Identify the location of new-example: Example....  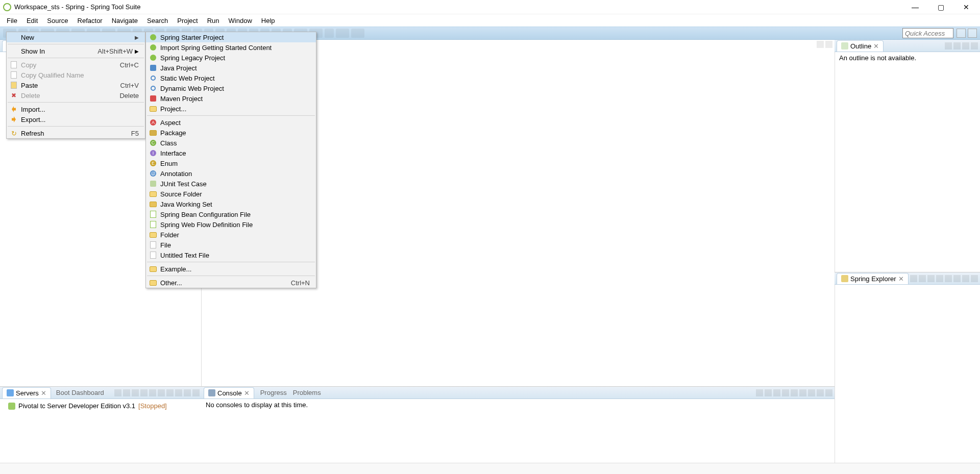
(231, 269).